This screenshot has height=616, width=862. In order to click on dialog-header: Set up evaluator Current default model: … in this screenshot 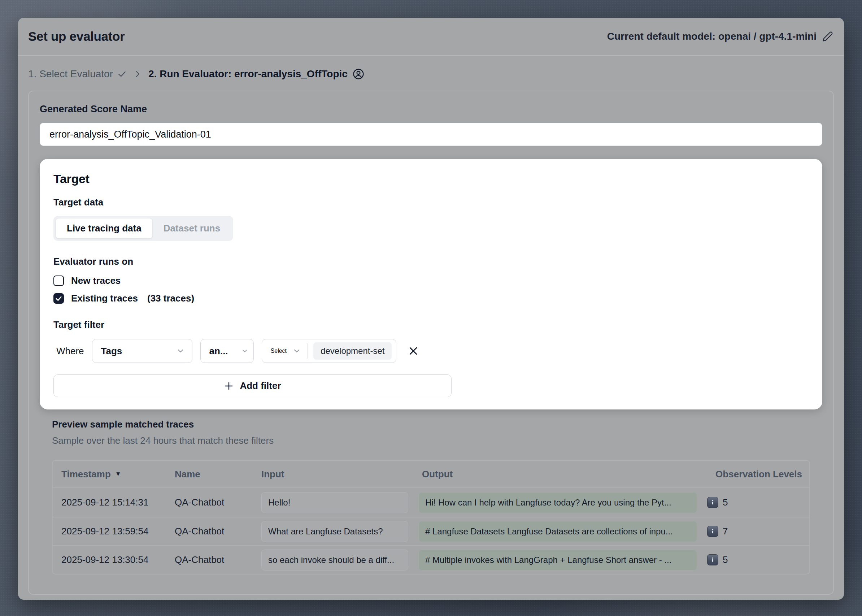, I will do `click(431, 37)`.